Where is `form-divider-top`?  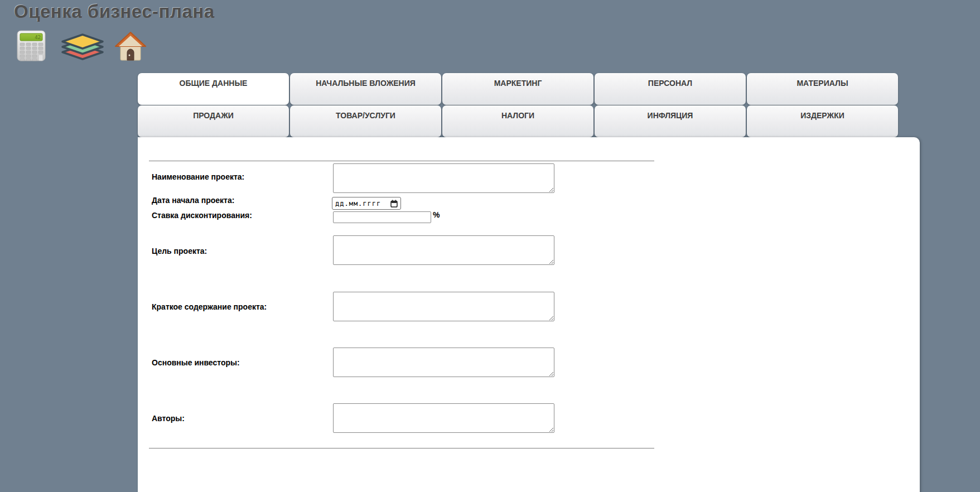
form-divider-top is located at coordinates (402, 161).